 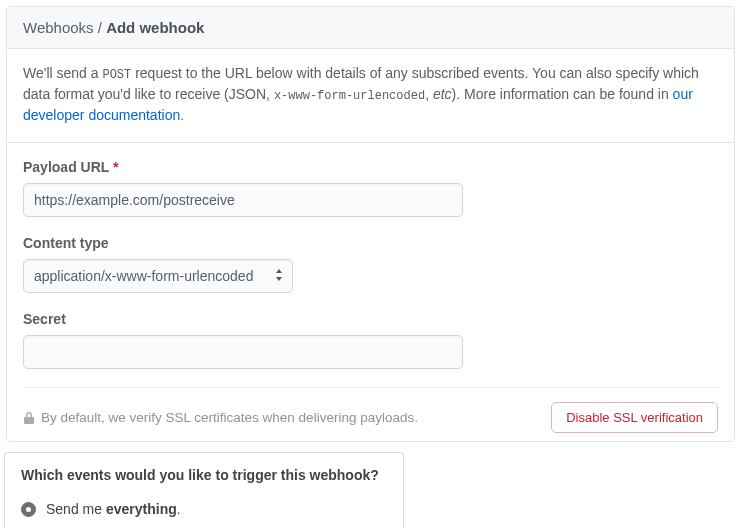 I want to click on payload-url-input, so click(x=243, y=200).